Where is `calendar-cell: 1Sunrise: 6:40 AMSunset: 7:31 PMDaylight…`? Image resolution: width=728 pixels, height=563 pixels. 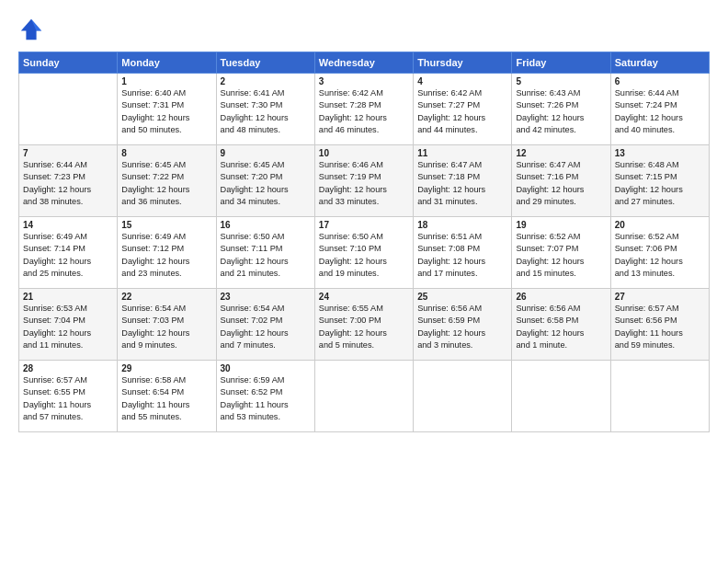
calendar-cell: 1Sunrise: 6:40 AMSunset: 7:31 PMDaylight… is located at coordinates (167, 109).